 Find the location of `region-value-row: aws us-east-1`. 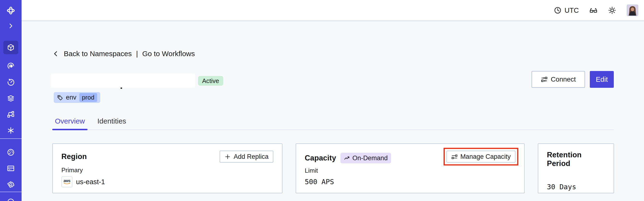

region-value-row: aws us-east-1 is located at coordinates (168, 182).